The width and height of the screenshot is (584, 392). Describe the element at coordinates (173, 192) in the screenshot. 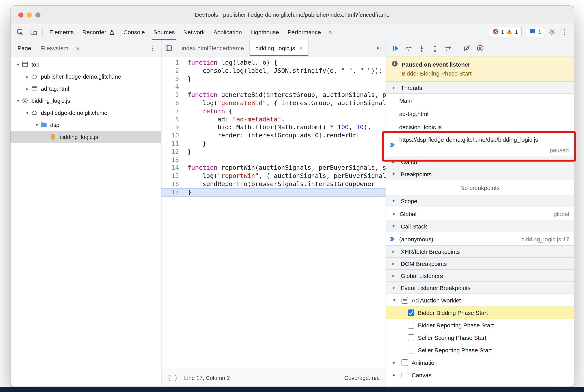

I see `line-number: 17` at that location.